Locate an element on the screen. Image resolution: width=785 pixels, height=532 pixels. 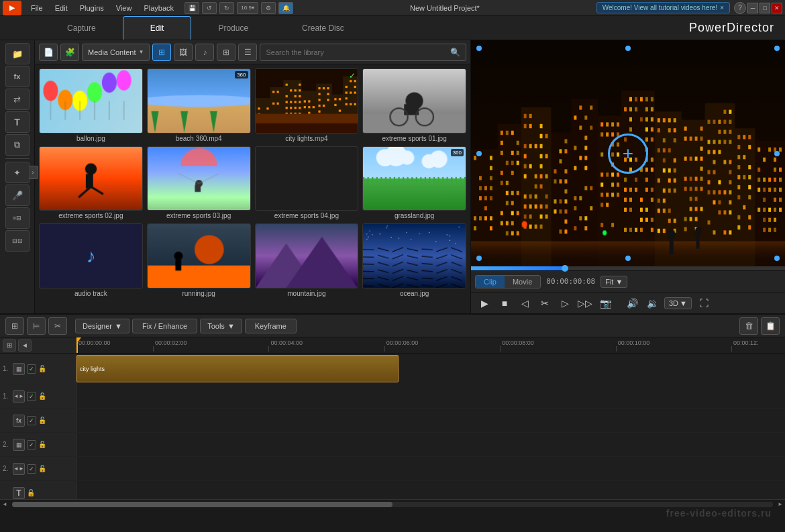
track-content-1a is located at coordinates (431, 396).